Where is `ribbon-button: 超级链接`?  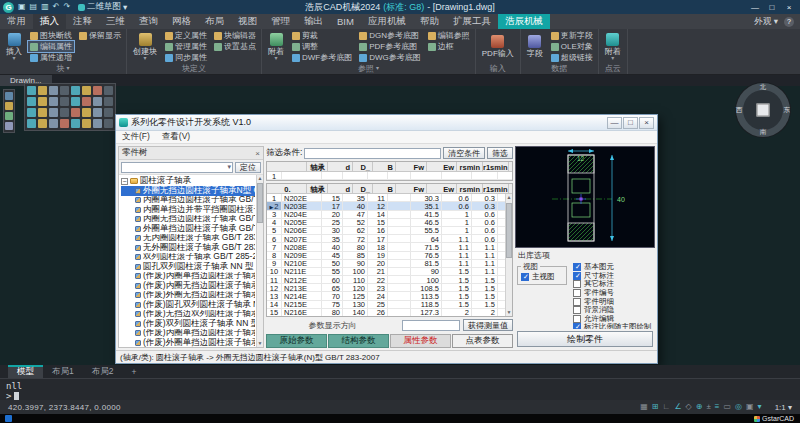 ribbon-button: 超级链接 is located at coordinates (572, 58).